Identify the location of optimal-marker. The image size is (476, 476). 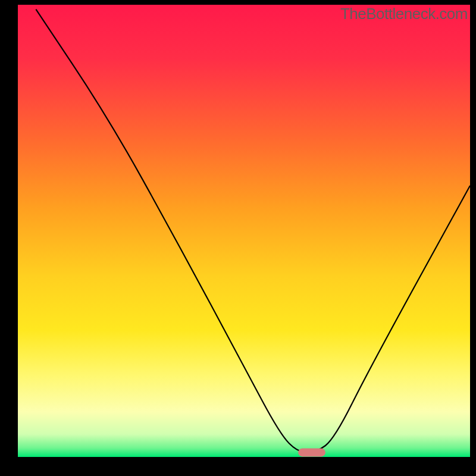
(312, 452).